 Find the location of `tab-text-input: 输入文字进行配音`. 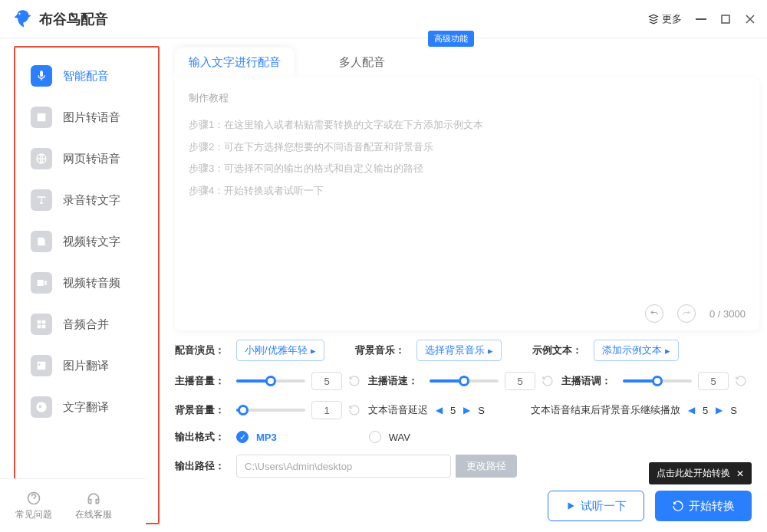

tab-text-input: 输入文字进行配音 is located at coordinates (235, 63).